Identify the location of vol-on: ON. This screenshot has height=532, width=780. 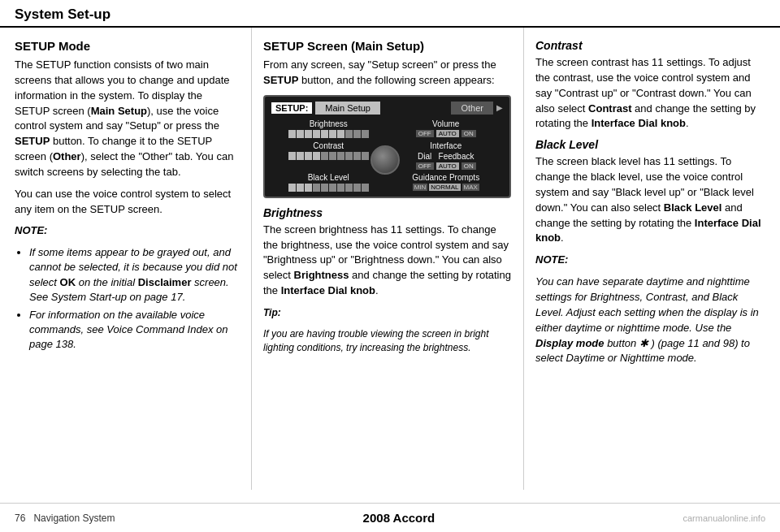
(469, 133).